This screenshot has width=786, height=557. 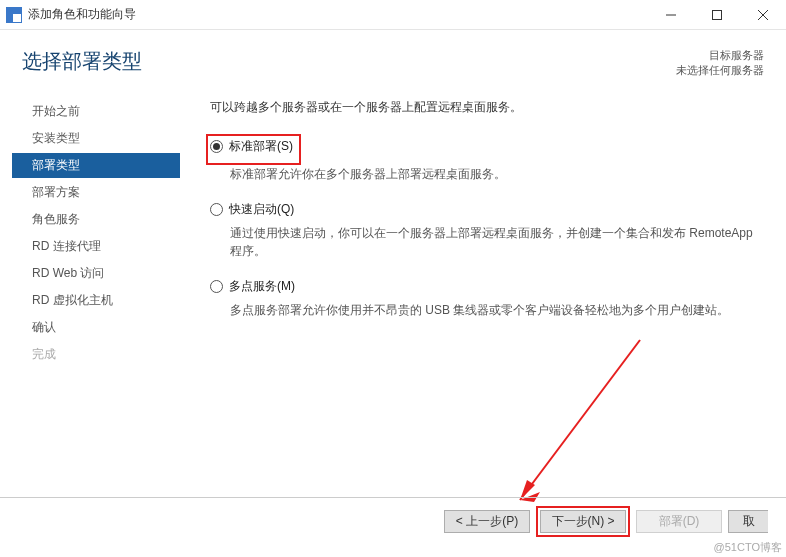 What do you see at coordinates (338, 14) in the screenshot?
I see `window-title: 添加角色和功能向导` at bounding box center [338, 14].